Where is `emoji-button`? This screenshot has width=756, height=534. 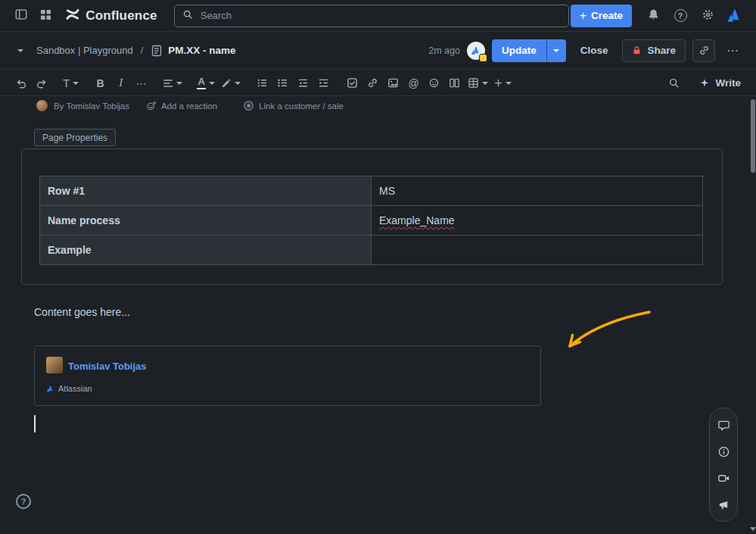 emoji-button is located at coordinates (434, 83).